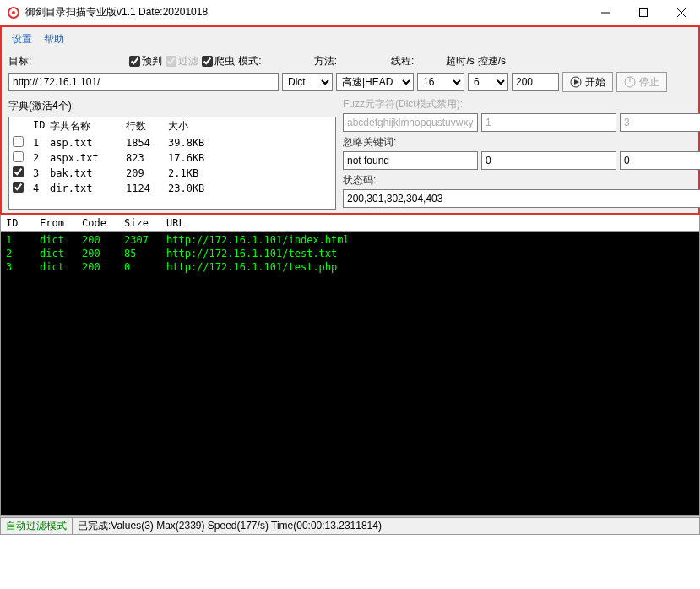 The height and width of the screenshot is (589, 700). What do you see at coordinates (660, 123) in the screenshot?
I see `fuzz-max-input` at bounding box center [660, 123].